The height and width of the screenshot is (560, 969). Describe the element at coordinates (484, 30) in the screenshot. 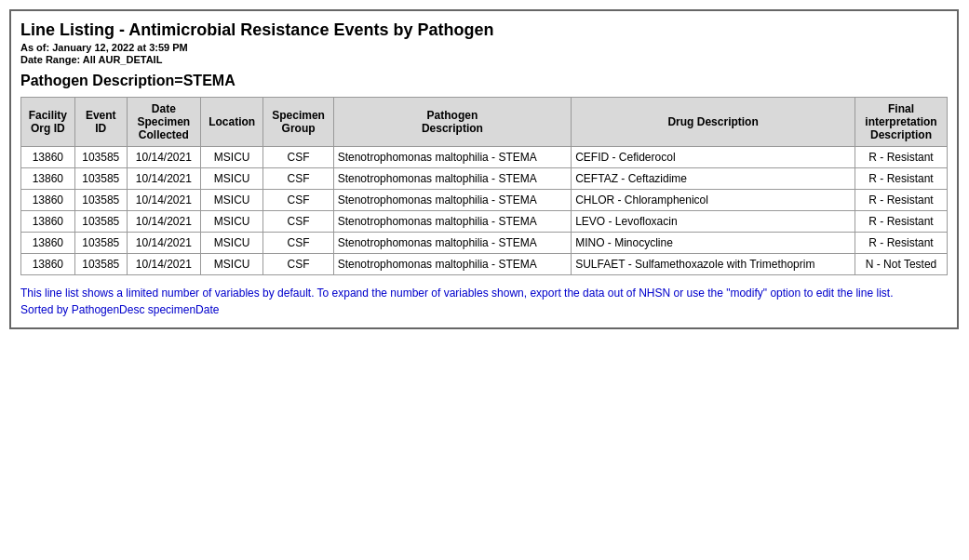

I see `report-title: Line Listing - Antimicrobial Resistance …` at that location.